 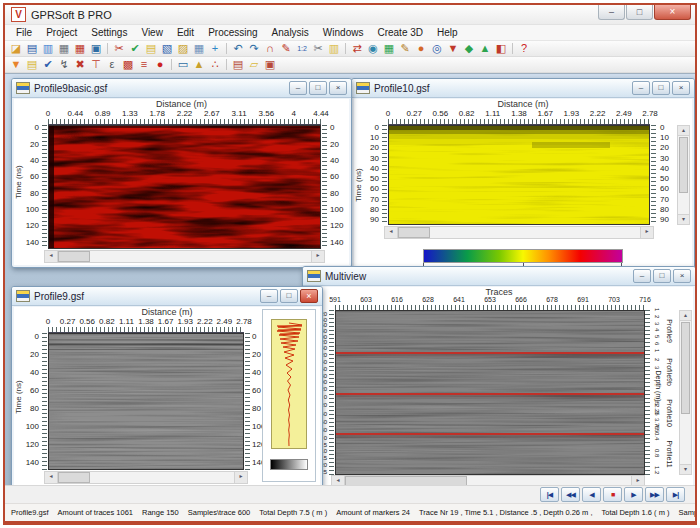 I want to click on step-forward-button: ▶, so click(x=634, y=494).